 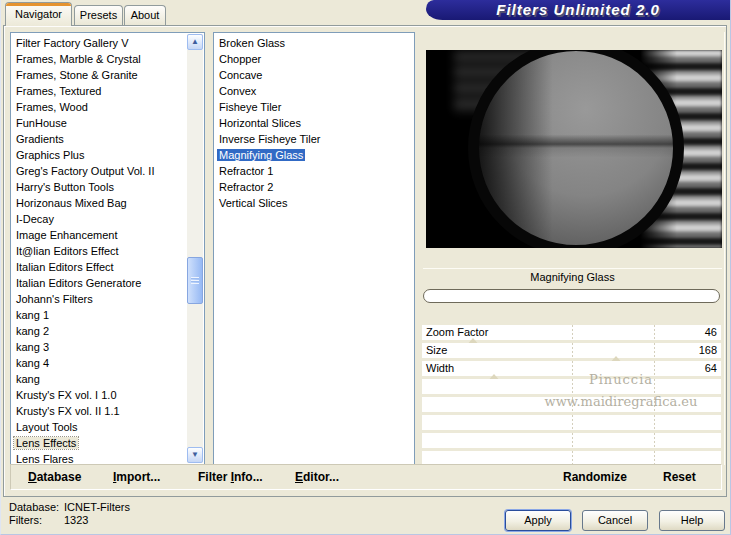 I want to click on filters-count-value: 1323, so click(x=76, y=520).